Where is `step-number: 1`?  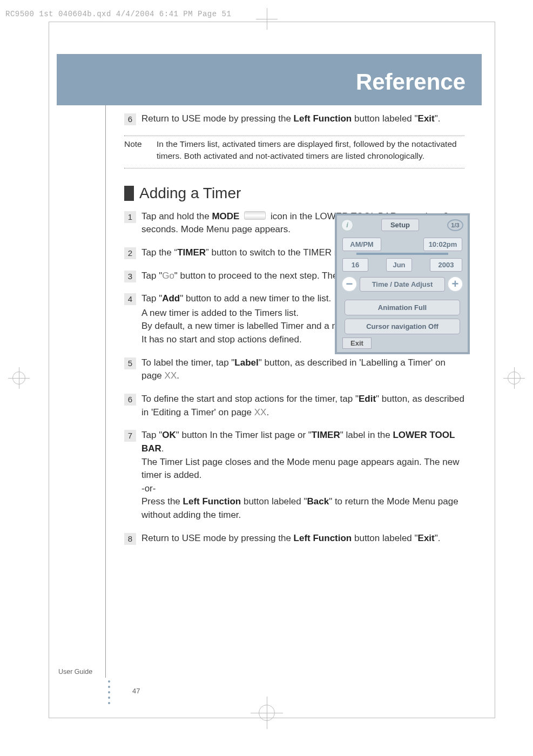 step-number: 1 is located at coordinates (130, 217).